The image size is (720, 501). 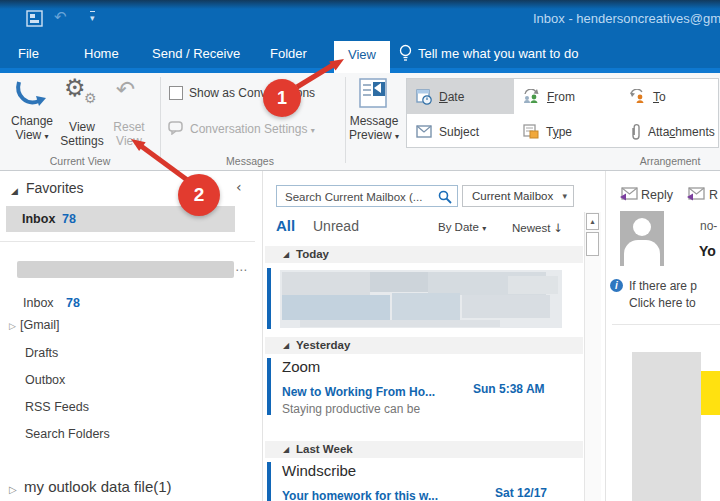 I want to click on arrange-by-date: Date, so click(x=460, y=96).